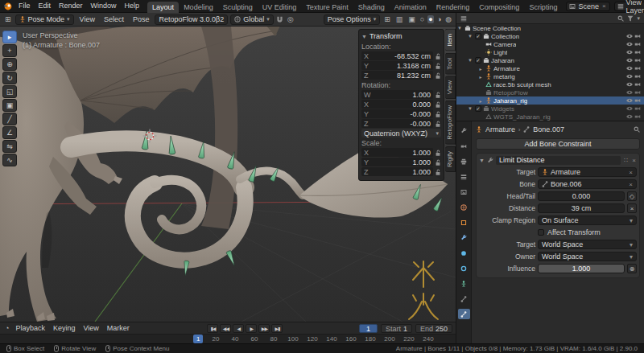  Describe the element at coordinates (398, 124) in the screenshot. I see `rotation-z-field: Z-0.000` at that location.